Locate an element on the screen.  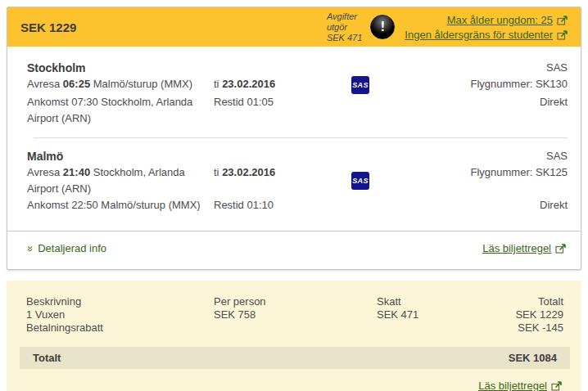
departure-line: Avresa 06:25 Malmö/sturup (MMX) is located at coordinates (120, 85).